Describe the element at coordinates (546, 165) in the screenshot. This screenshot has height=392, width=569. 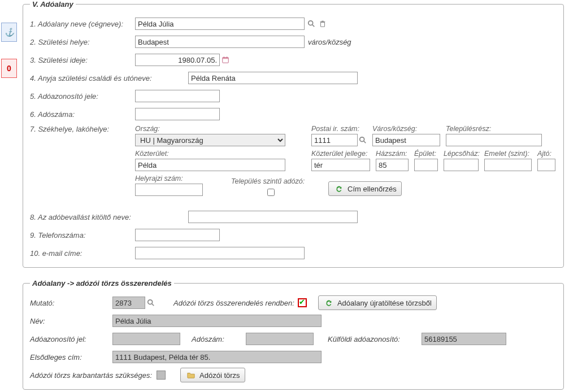
I see `door-input` at that location.